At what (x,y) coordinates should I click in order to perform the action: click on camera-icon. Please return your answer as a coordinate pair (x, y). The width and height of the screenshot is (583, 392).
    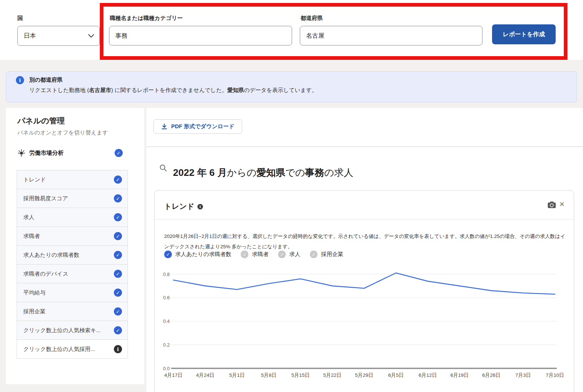
    Looking at the image, I should click on (552, 205).